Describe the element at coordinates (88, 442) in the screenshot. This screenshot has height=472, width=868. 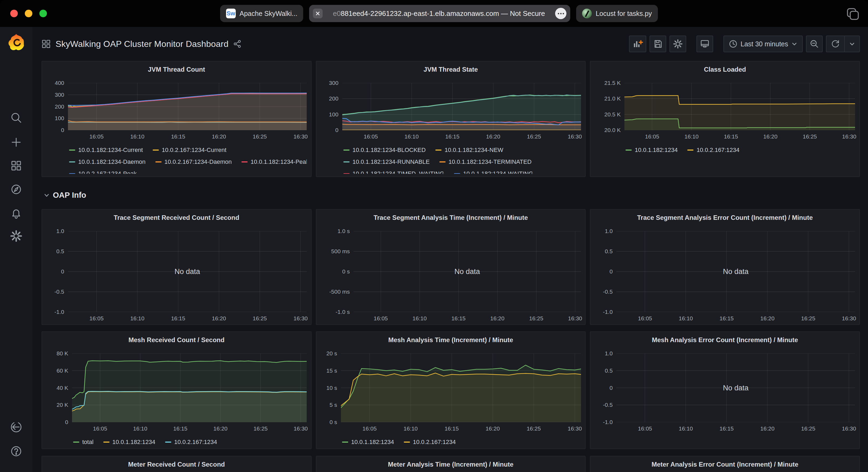
I see `legend-label: total` at that location.